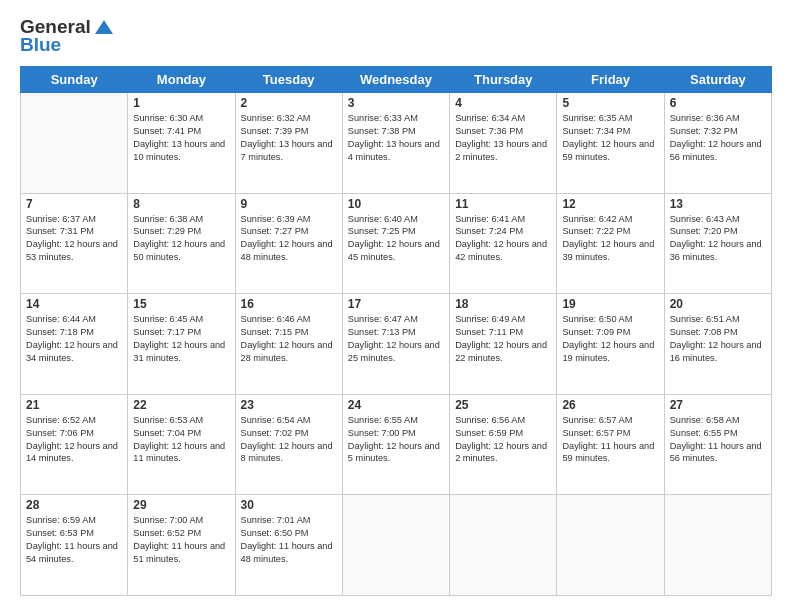 The image size is (792, 612). Describe the element at coordinates (287, 452) in the screenshot. I see `daylight-label: Daylight: 12 hours and 8 minutes.` at that location.